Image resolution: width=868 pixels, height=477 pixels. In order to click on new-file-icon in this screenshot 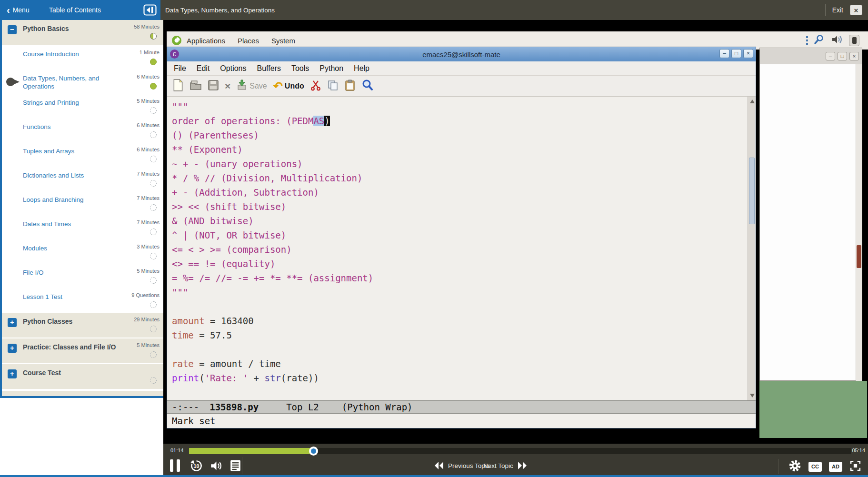, I will do `click(178, 86)`.